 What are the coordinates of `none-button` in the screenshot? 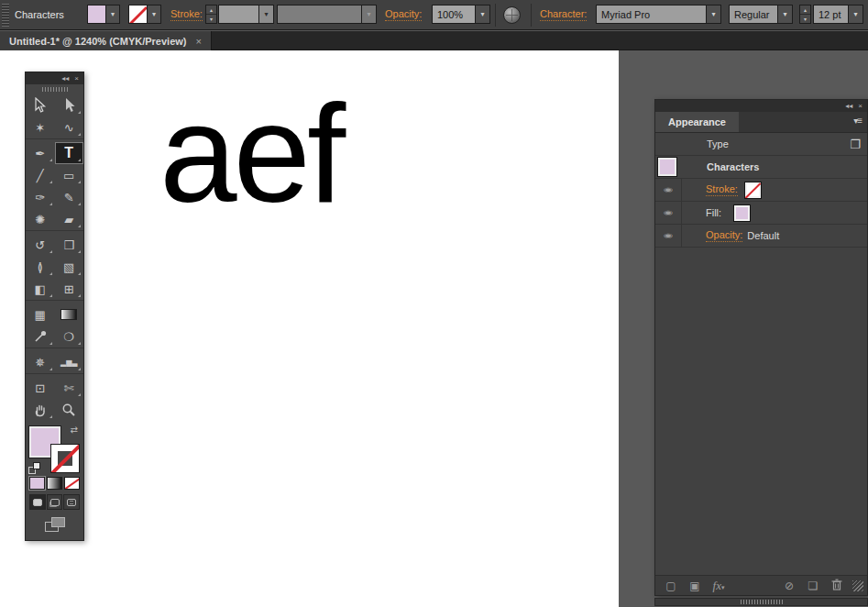 It's located at (71, 483).